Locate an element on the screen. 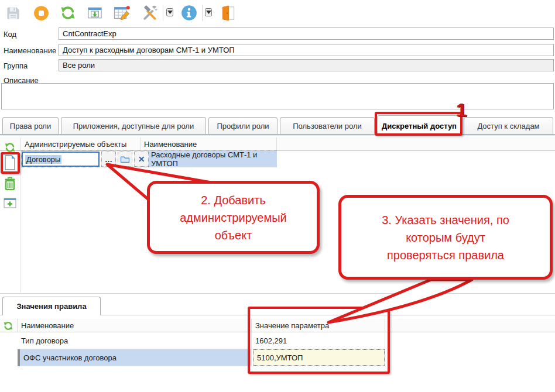 The height and width of the screenshot is (392, 555). info-icon is located at coordinates (189, 13).